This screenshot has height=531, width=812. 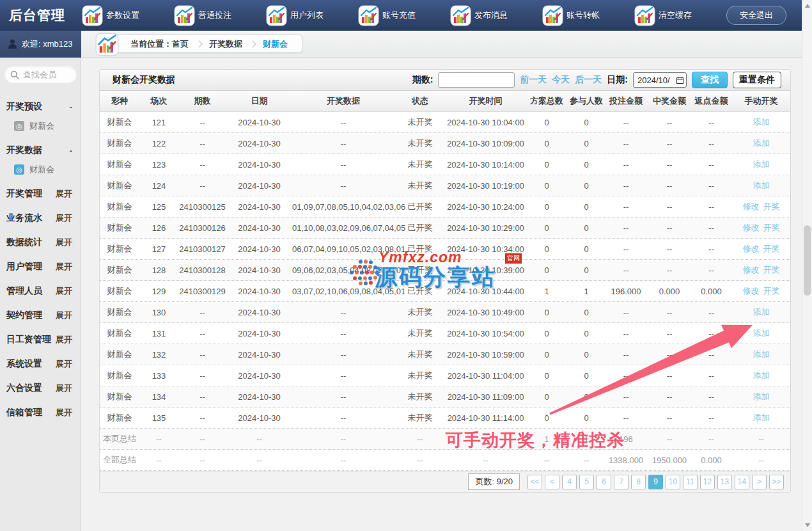 What do you see at coordinates (604, 482) in the screenshot?
I see `page-button: 6` at bounding box center [604, 482].